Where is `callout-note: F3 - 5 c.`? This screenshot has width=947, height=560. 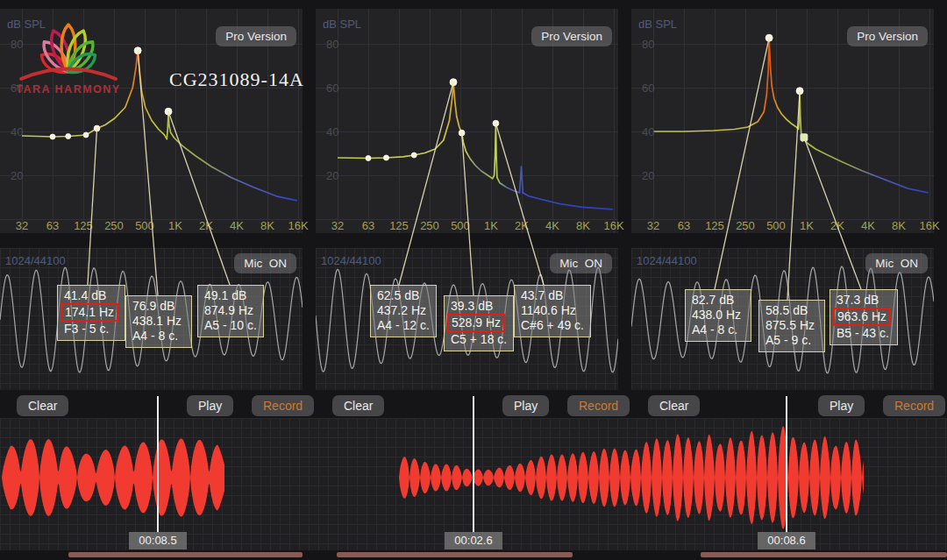
callout-note: F3 - 5 c. is located at coordinates (91, 330).